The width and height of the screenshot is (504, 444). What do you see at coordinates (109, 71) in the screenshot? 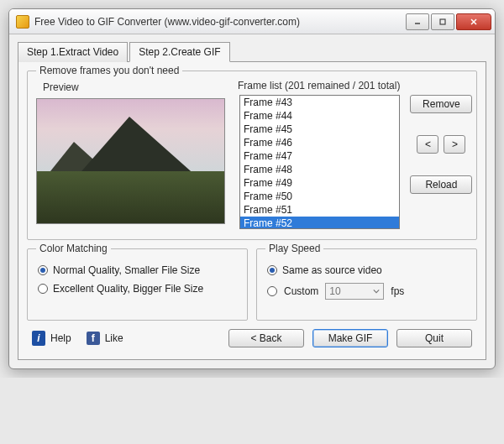
I see `frames-group-title: Remove frames you don't need` at bounding box center [109, 71].